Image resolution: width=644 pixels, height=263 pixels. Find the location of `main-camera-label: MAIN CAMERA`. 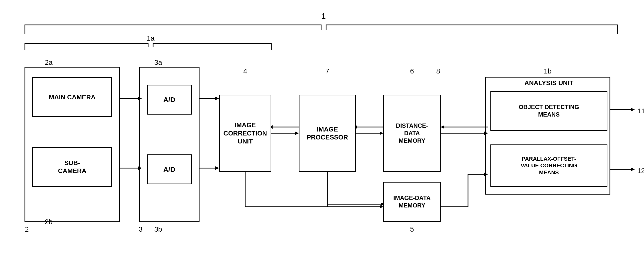

main-camera-label: MAIN CAMERA is located at coordinates (72, 97).